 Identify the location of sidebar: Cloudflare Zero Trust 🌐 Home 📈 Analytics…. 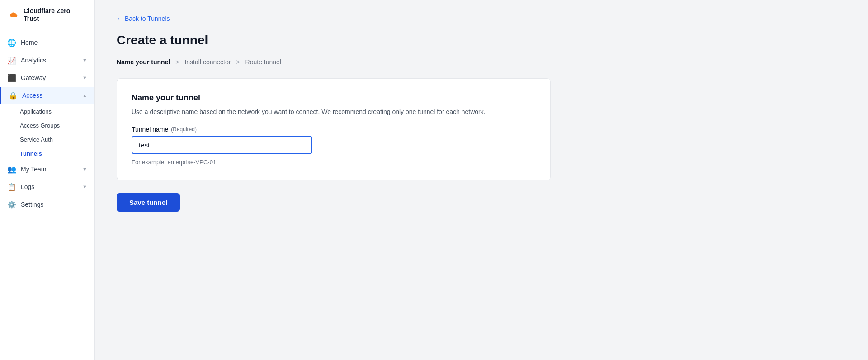
(47, 180).